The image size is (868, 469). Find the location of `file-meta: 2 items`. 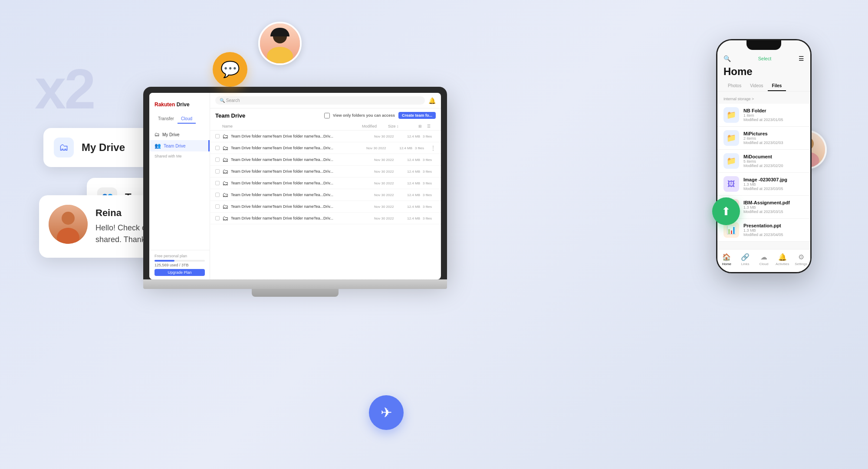

file-meta: 2 items is located at coordinates (774, 138).